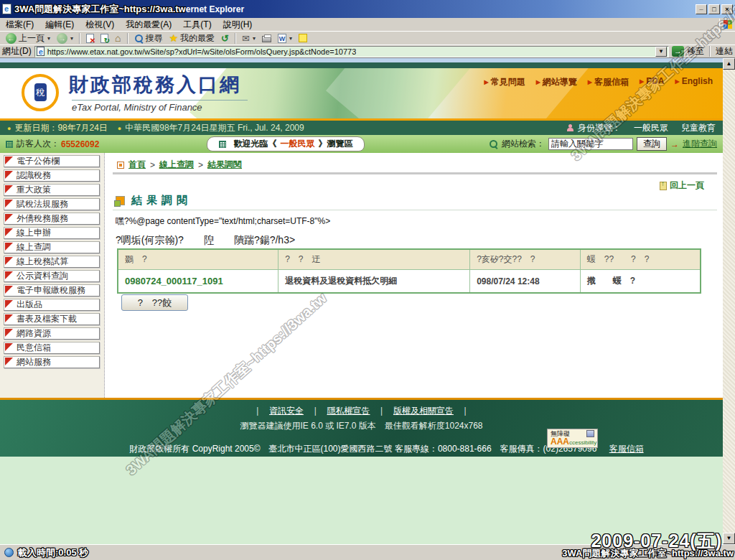 This screenshot has width=735, height=560. Describe the element at coordinates (248, 38) in the screenshot. I see `mail-button: ✉` at that location.